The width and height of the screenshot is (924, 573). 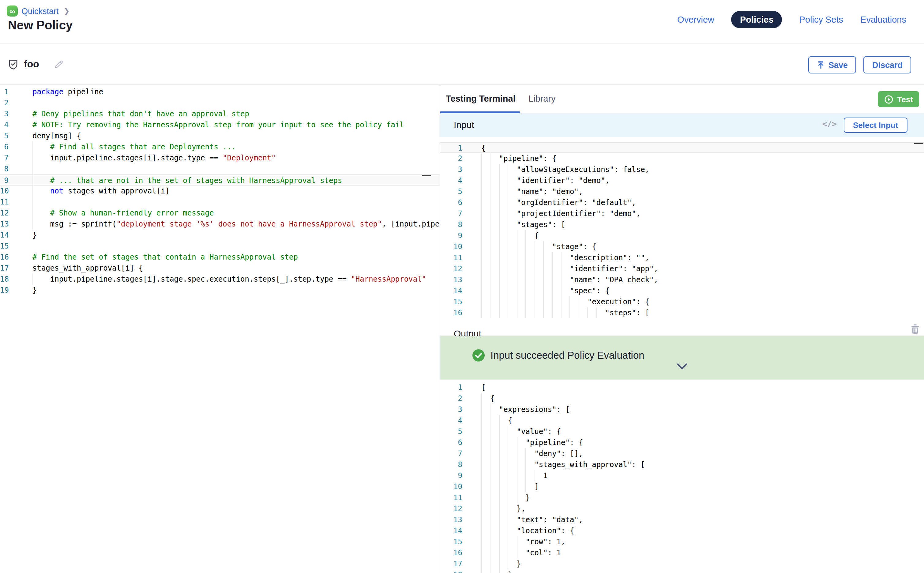 What do you see at coordinates (757, 20) in the screenshot?
I see `tab-policies: Policies` at bounding box center [757, 20].